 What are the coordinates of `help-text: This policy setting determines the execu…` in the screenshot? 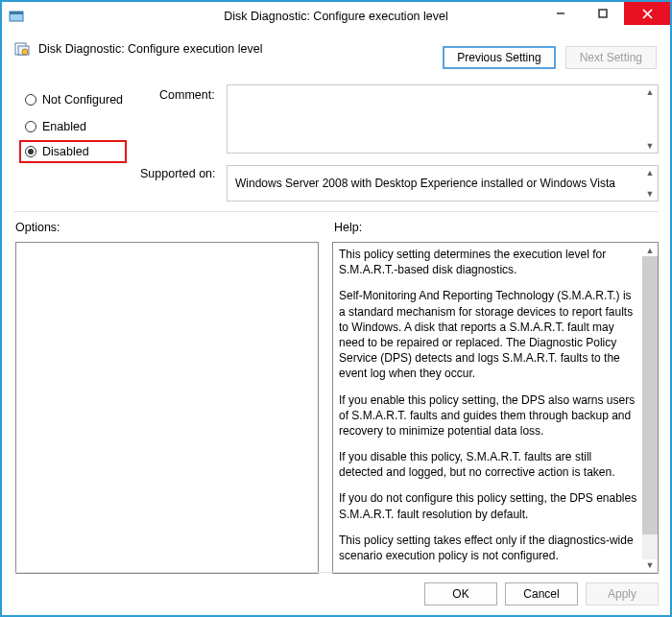 It's located at (489, 262).